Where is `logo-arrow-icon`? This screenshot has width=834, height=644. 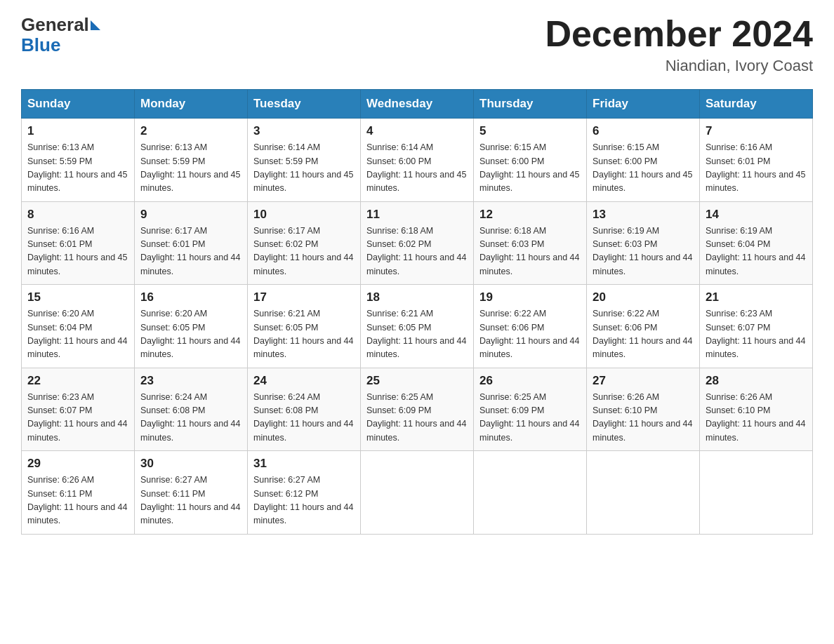 logo-arrow-icon is located at coordinates (95, 25).